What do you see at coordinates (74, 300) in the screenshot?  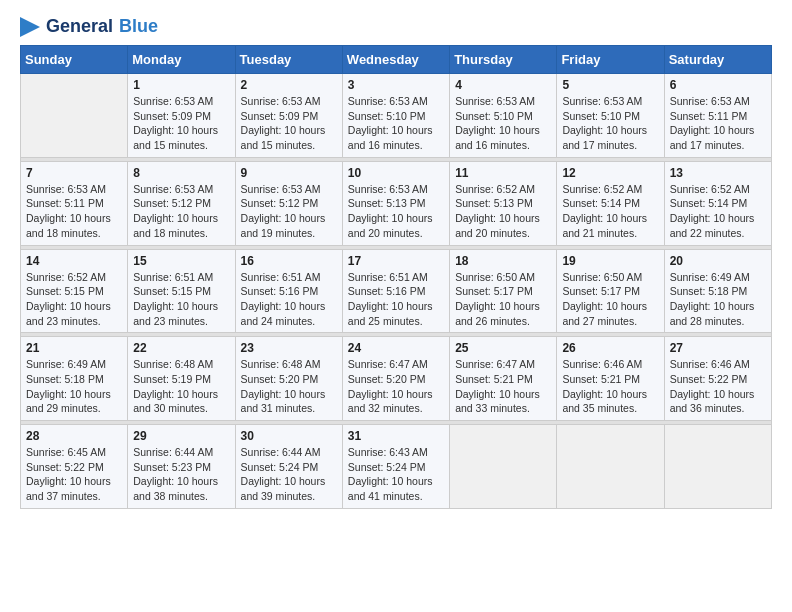 I see `day-info: Sunrise: 6:52 AM Sunset: 5:15 PM Dayligh…` at bounding box center [74, 300].